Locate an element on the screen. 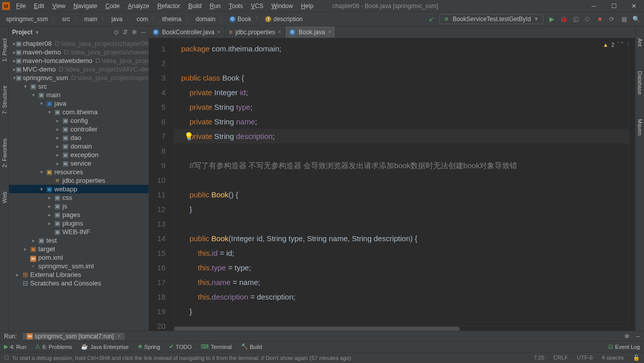 Image resolution: width=644 pixels, height=363 pixels. event-log-tab: ⊡Event Log is located at coordinates (624, 346).